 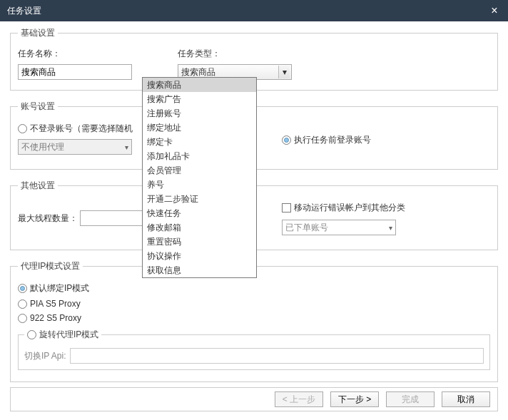 What do you see at coordinates (75, 72) in the screenshot?
I see `task-name-input` at bounding box center [75, 72].